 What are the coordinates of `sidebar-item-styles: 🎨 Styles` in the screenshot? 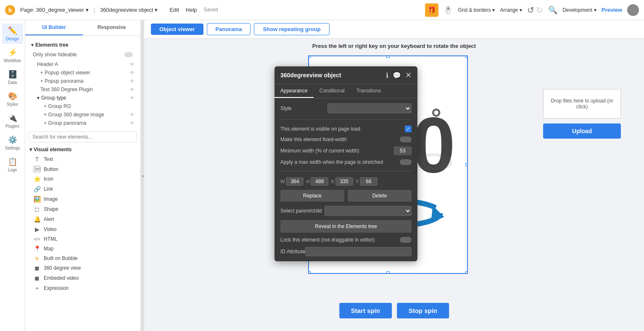 It's located at (13, 99).